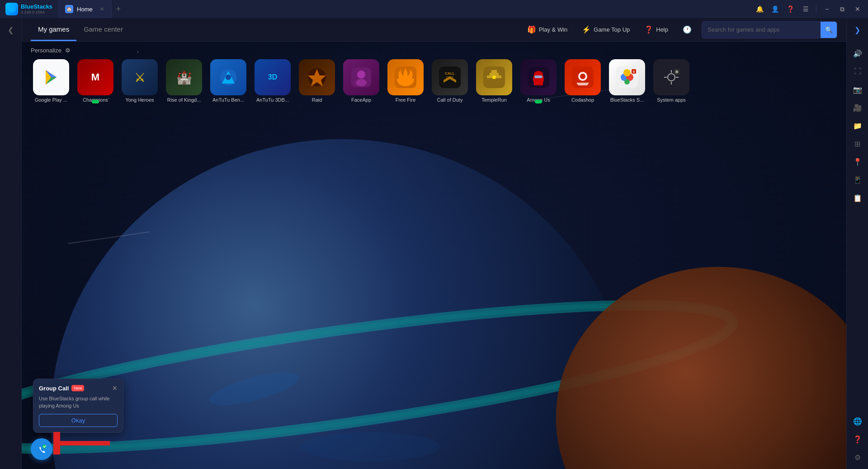 The width and height of the screenshot is (868, 469). What do you see at coordinates (12, 9) in the screenshot?
I see `logo-icon` at bounding box center [12, 9].